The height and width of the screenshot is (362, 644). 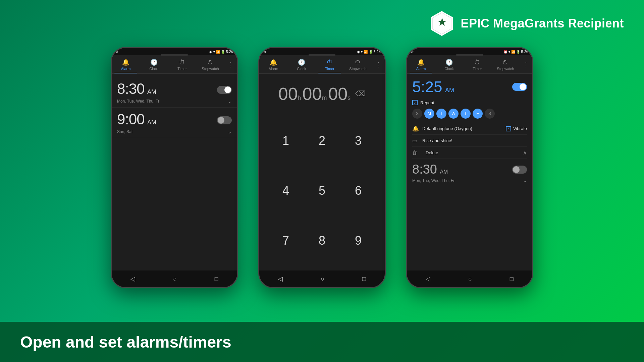 What do you see at coordinates (126, 62) in the screenshot?
I see `alarm-tab-icon: 🔔` at bounding box center [126, 62].